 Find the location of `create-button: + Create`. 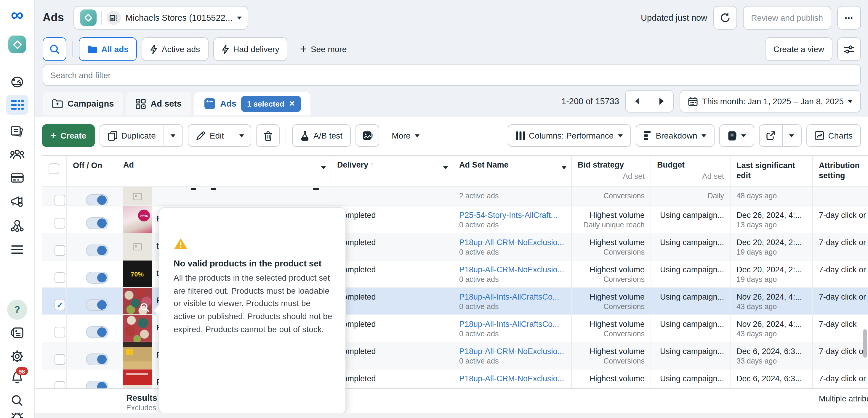

create-button: + Create is located at coordinates (68, 135).